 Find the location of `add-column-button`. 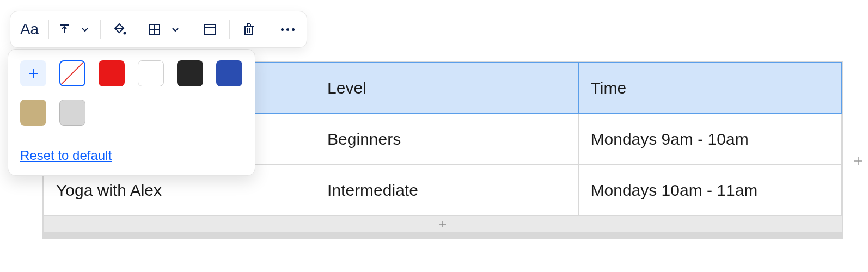

add-column-button is located at coordinates (858, 161).